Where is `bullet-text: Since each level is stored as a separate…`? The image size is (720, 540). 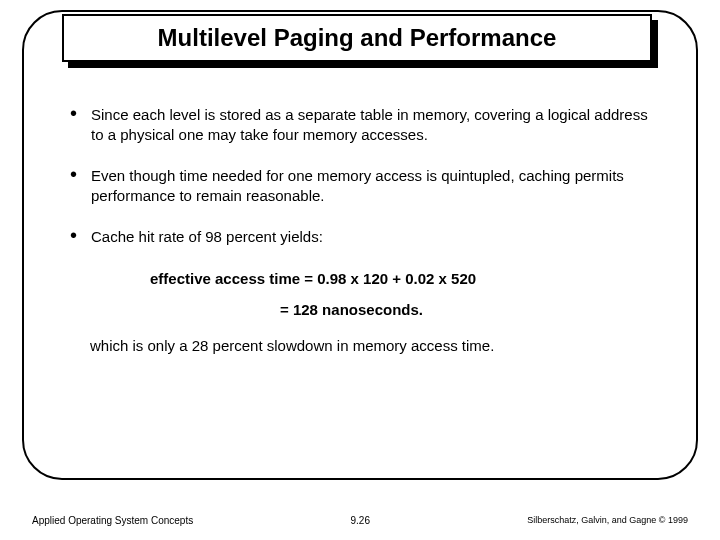
bullet-text: Since each level is stored as a separate… is located at coordinates (376, 124).